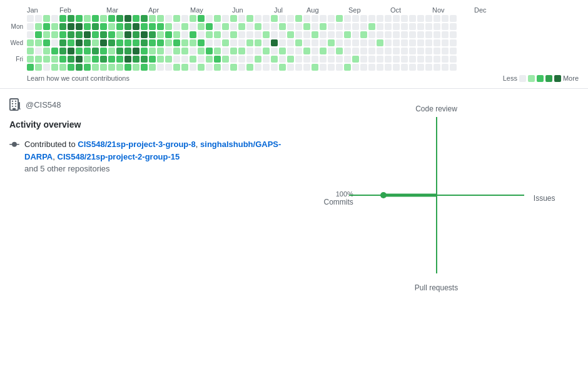 The image size is (588, 371). Describe the element at coordinates (119, 156) in the screenshot. I see `repo-link-3: CIS548/21sp-project-2-group-15` at that location.